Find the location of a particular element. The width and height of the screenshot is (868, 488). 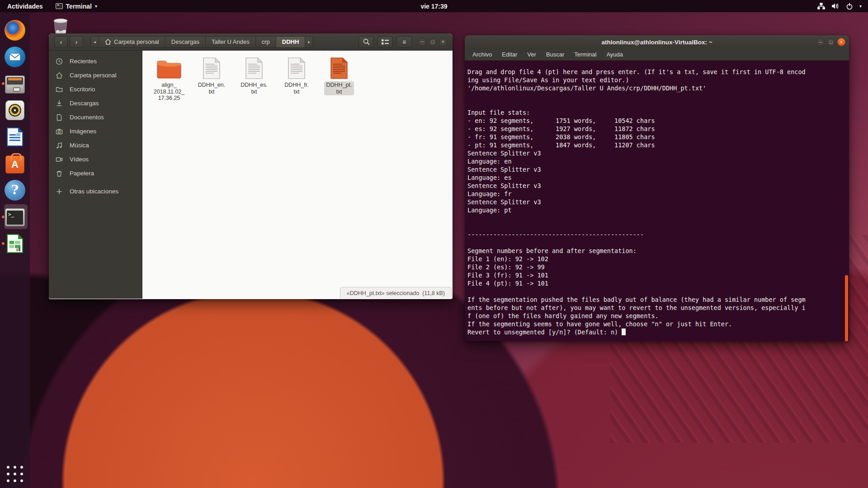

breadcrumb: ◂ Carpeta personal Descargas Taller U An… is located at coordinates (202, 42).